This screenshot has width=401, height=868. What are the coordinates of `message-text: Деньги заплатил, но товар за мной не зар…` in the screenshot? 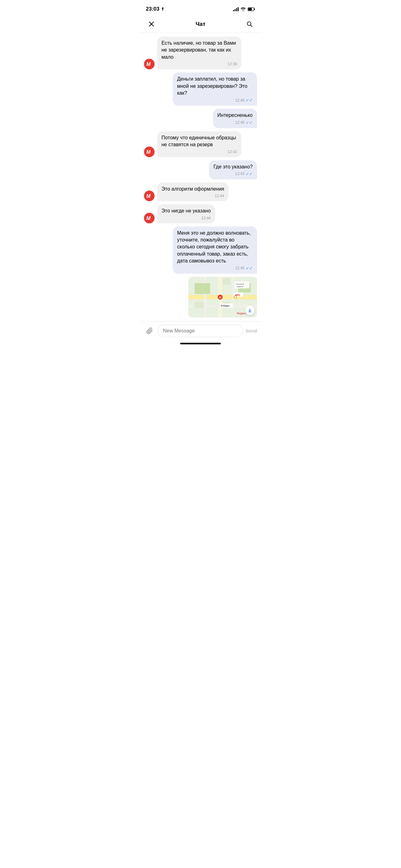 It's located at (215, 86).